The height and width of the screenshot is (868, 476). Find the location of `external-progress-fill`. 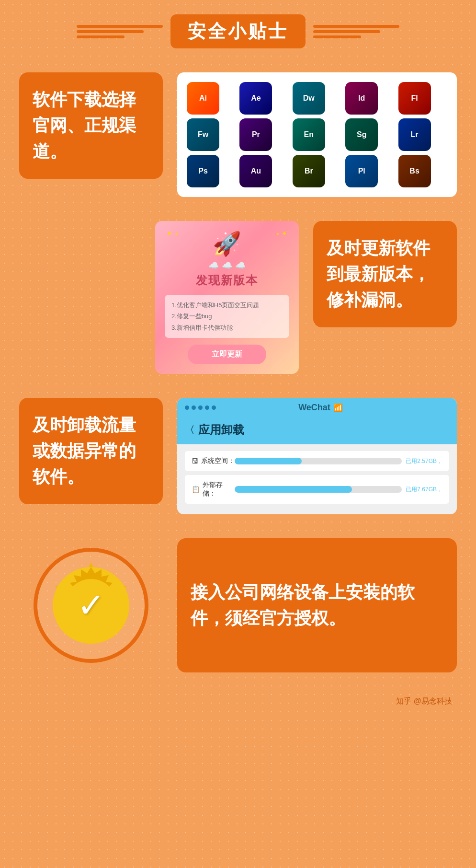

external-progress-fill is located at coordinates (293, 489).